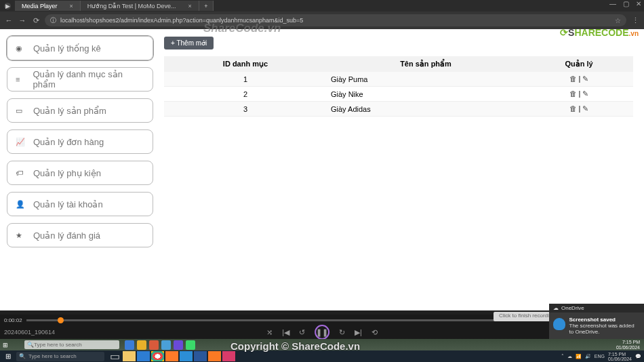 The width and height of the screenshot is (644, 362). What do you see at coordinates (201, 357) in the screenshot?
I see `word-icon` at bounding box center [201, 357].